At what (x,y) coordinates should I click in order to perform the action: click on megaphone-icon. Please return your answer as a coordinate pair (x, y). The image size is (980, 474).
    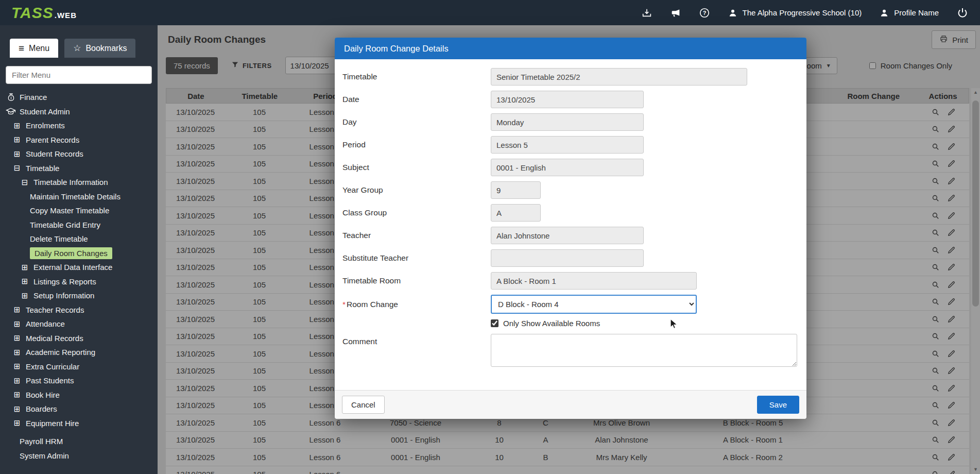
    Looking at the image, I should click on (676, 13).